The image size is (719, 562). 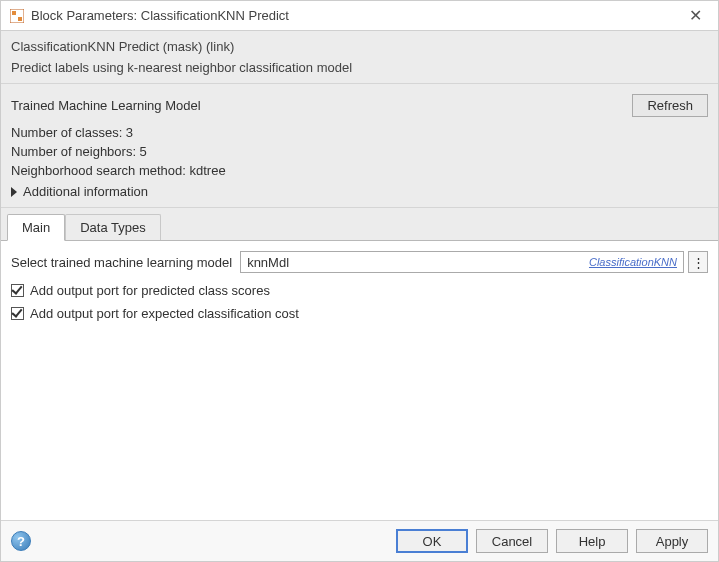 What do you see at coordinates (360, 262) in the screenshot?
I see `select-model-row: Select trained machine learning model kn…` at bounding box center [360, 262].